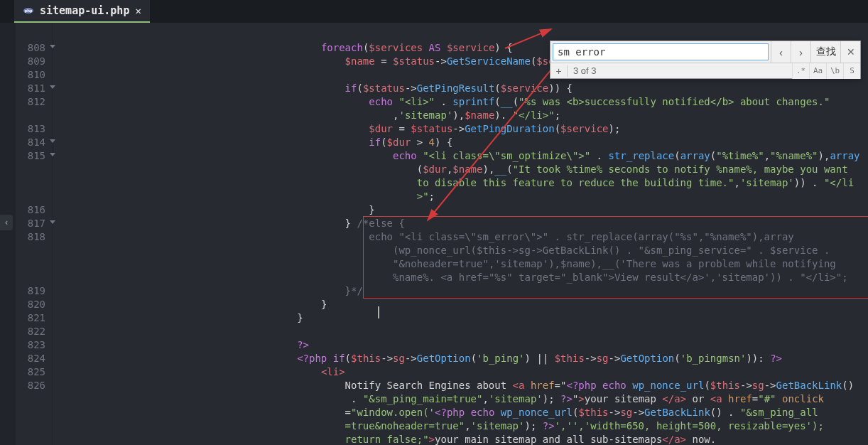 Image resolution: width=868 pixels, height=445 pixels. I want to click on line-number: 814, so click(34, 144).